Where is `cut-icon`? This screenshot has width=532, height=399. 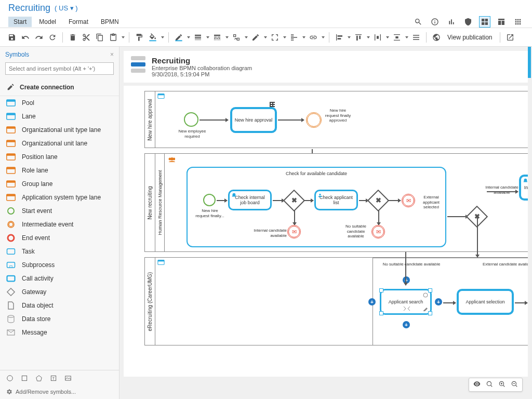
cut-icon is located at coordinates (86, 37).